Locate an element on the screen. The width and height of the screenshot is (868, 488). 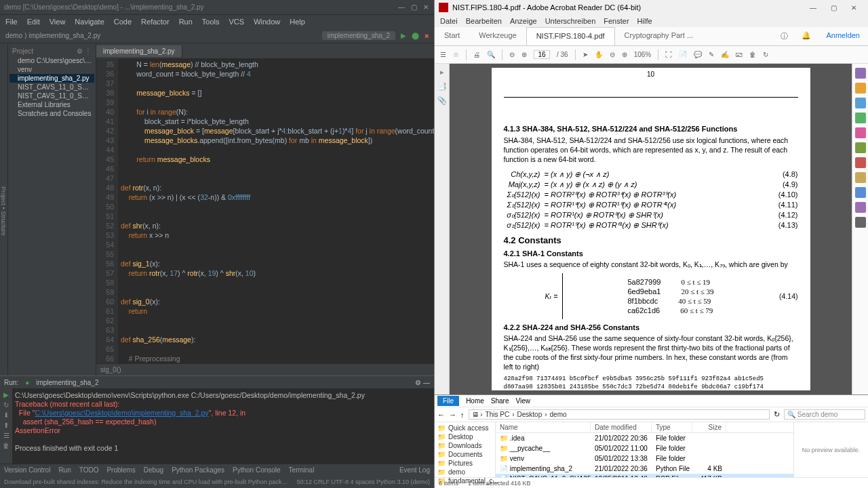
menu-run: Run is located at coordinates (186, 22).